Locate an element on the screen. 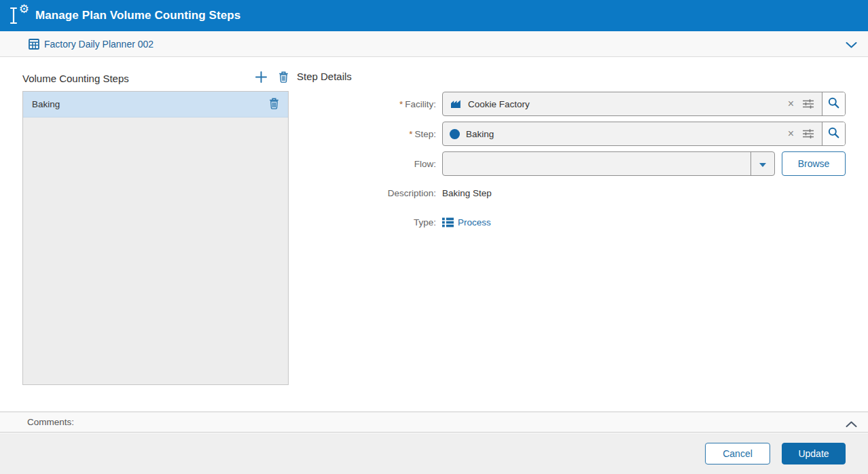 This screenshot has height=474, width=868. delete-step-button is located at coordinates (284, 78).